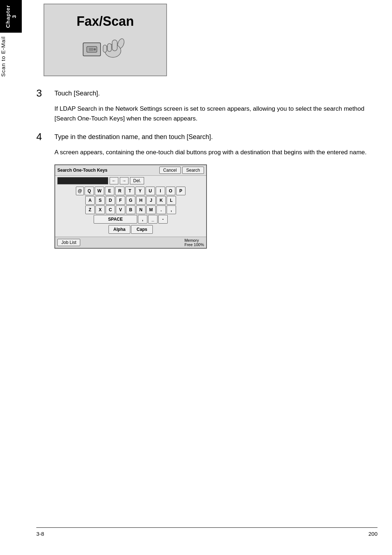 The image size is (392, 555). What do you see at coordinates (100, 210) in the screenshot?
I see `key-x: X` at bounding box center [100, 210].